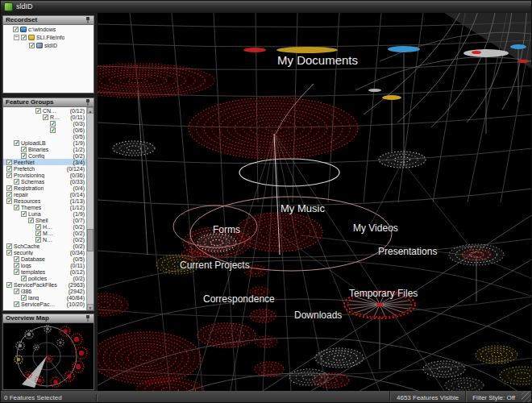 Image resolution: width=532 pixels, height=403 pixels. I want to click on scroll-down-icon: ▼, so click(90, 307).